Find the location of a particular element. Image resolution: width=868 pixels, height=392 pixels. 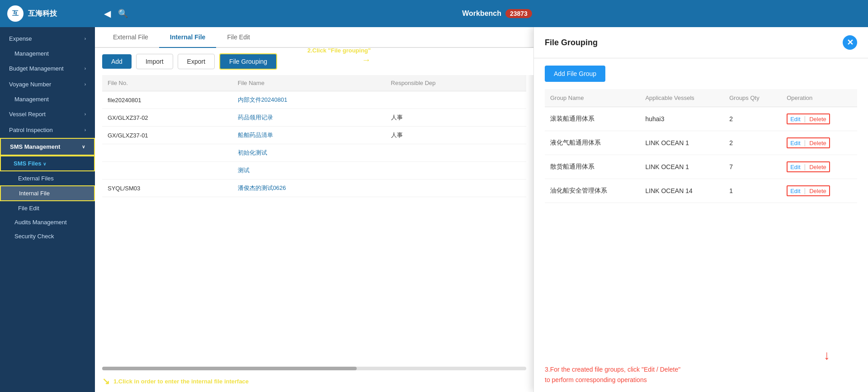

logo-text: 互海科技 is located at coordinates (42, 14).